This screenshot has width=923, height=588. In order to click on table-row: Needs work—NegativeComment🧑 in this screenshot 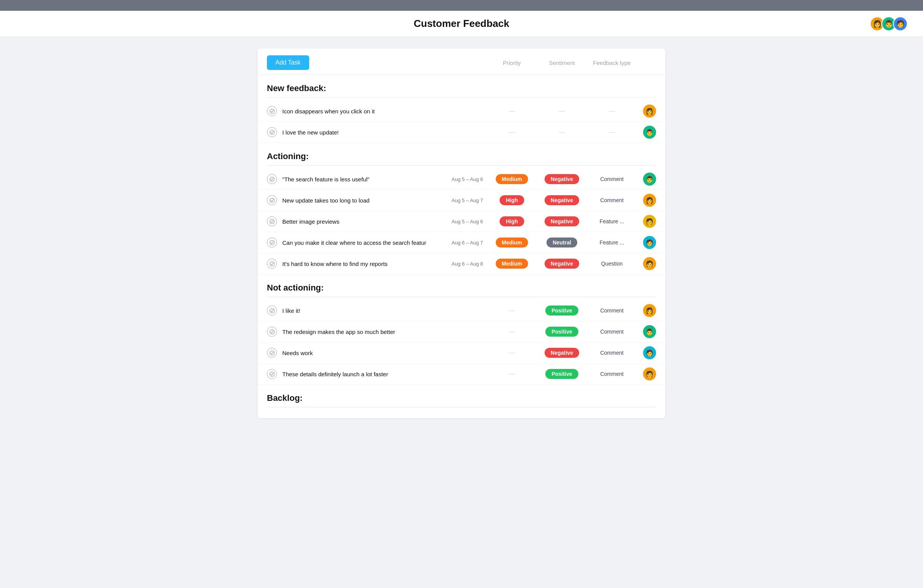, I will do `click(462, 353)`.